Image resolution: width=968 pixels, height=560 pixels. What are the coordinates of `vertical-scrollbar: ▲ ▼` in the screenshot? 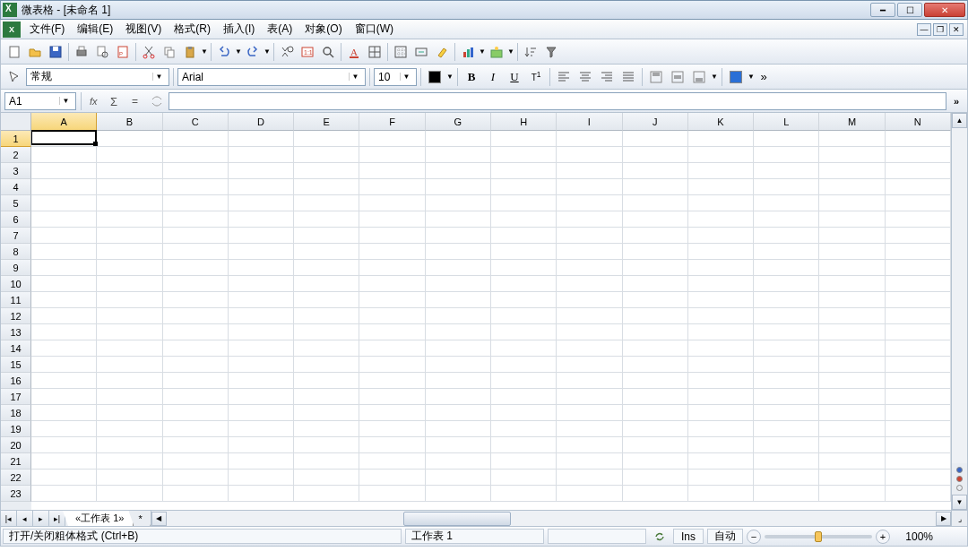 It's located at (959, 312).